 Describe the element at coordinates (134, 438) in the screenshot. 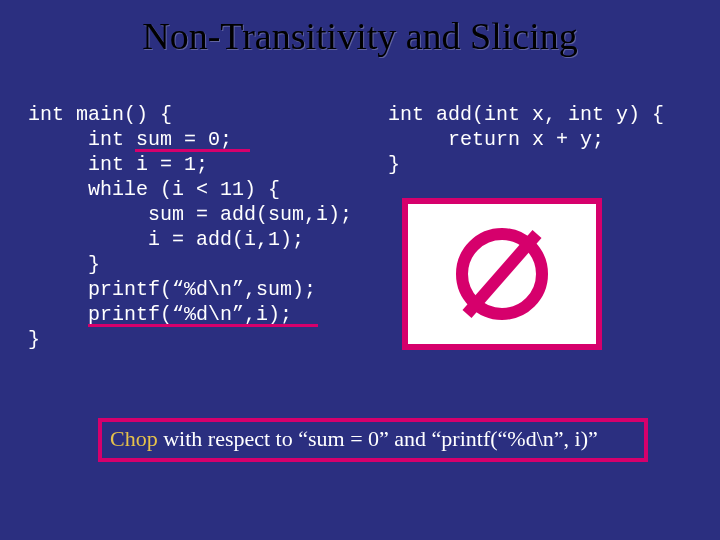

I see `caption-lead: Chop` at that location.